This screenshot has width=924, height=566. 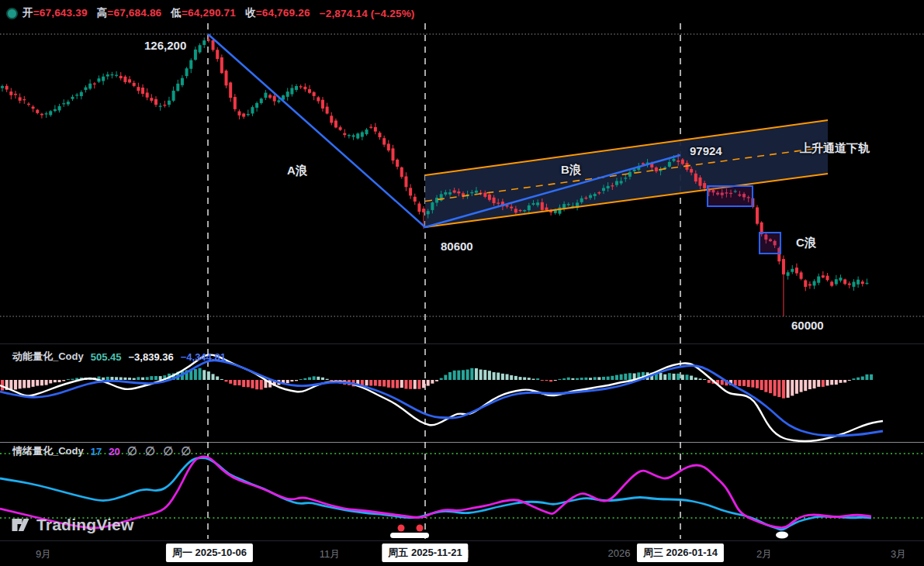 What do you see at coordinates (48, 451) in the screenshot?
I see `sentiment-indicator-title: 情绪量化_Cody` at bounding box center [48, 451].